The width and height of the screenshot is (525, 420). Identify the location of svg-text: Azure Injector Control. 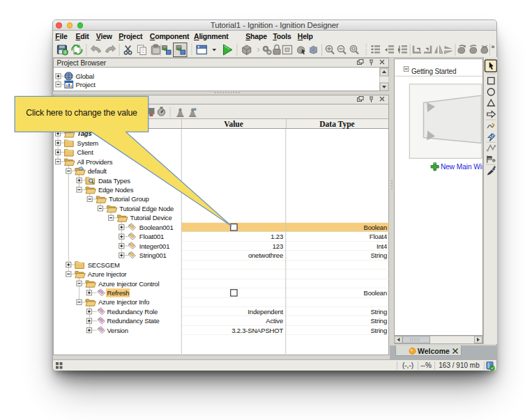
(129, 283).